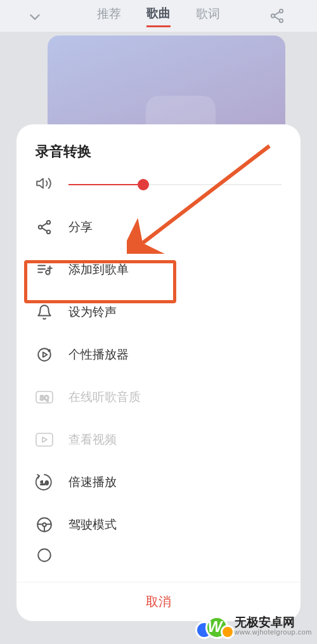 The width and height of the screenshot is (317, 644). What do you see at coordinates (44, 555) in the screenshot?
I see `clock-icon` at bounding box center [44, 555].